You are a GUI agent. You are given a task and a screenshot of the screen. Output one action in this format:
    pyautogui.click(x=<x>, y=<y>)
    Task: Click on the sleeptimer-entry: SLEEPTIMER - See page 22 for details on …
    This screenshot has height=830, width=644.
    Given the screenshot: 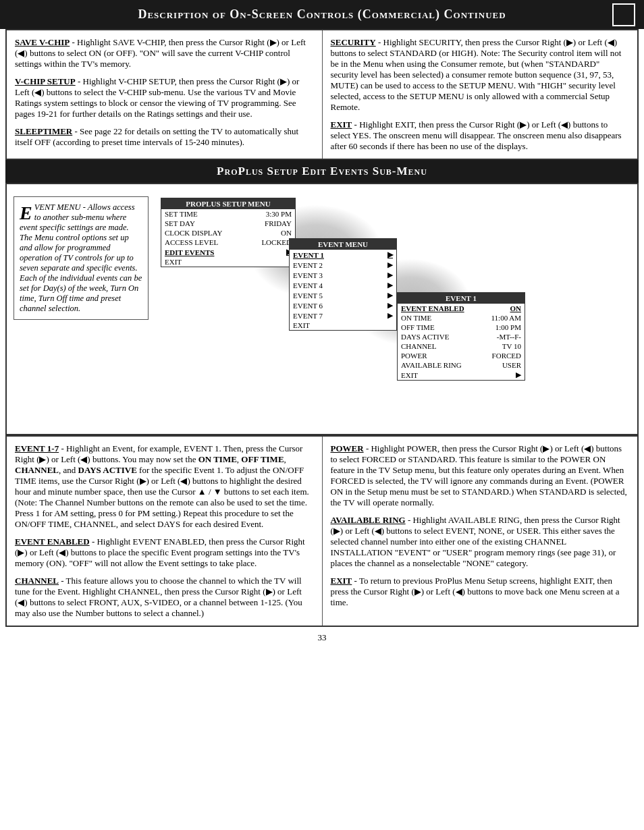 What is the action you would take?
    pyautogui.click(x=165, y=137)
    